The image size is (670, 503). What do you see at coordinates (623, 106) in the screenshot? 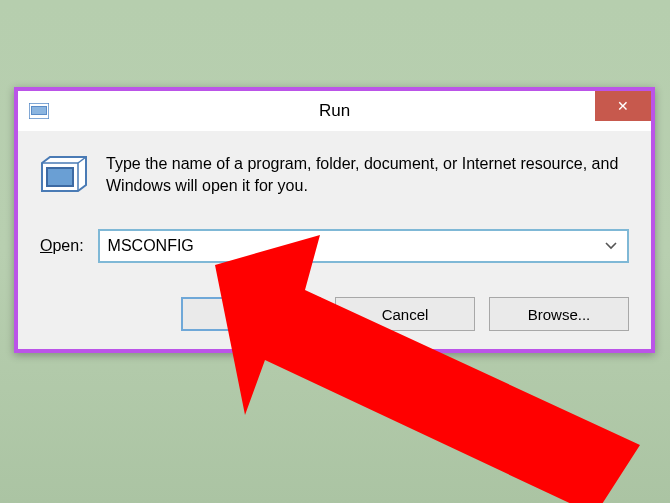
I see `close-button: ✕` at bounding box center [623, 106].